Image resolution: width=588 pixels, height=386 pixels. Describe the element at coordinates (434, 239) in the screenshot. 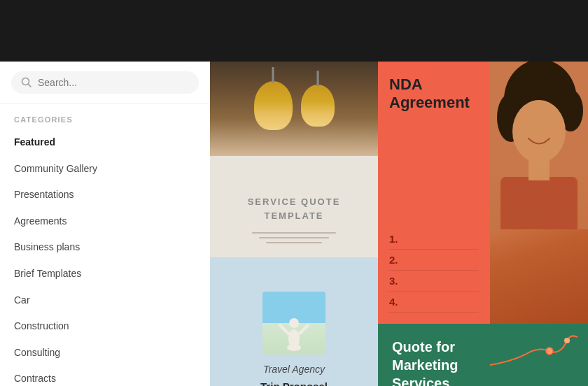

I see `nda-list-item-1: 1.` at that location.